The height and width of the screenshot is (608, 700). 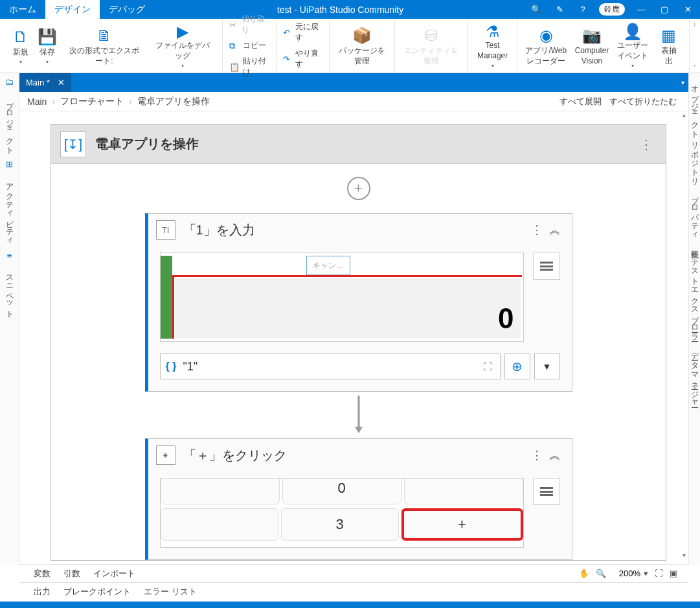 What do you see at coordinates (641, 9) in the screenshot?
I see `minimize-icon: —` at bounding box center [641, 9].